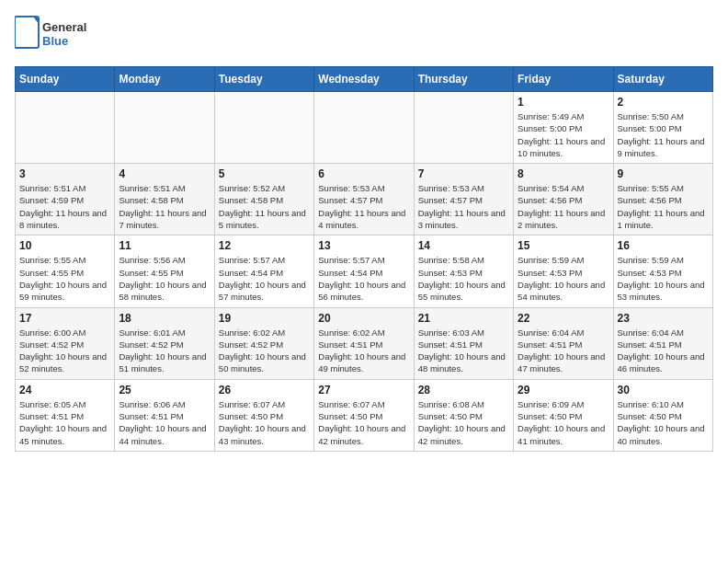 The width and height of the screenshot is (728, 563). What do you see at coordinates (364, 79) in the screenshot?
I see `weekday-header-wednesday: Wednesday` at bounding box center [364, 79].